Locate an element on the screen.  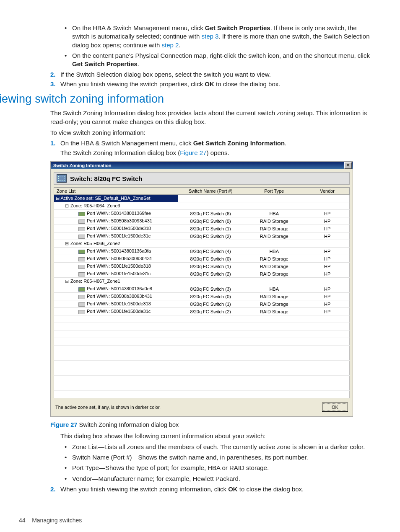
list-item: Switch Name (Port #)—Shows the switch na… is located at coordinates (223, 457).